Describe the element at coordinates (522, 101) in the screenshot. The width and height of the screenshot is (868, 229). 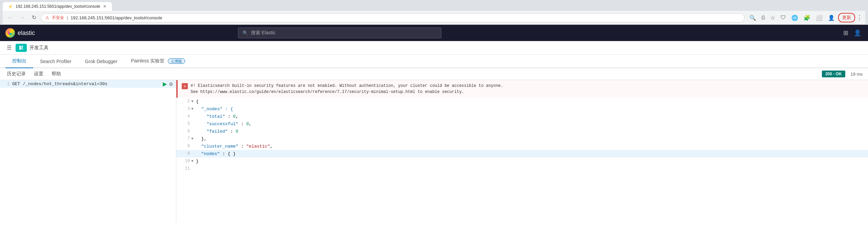
I see `output-line: 2 ▼ {` at that location.